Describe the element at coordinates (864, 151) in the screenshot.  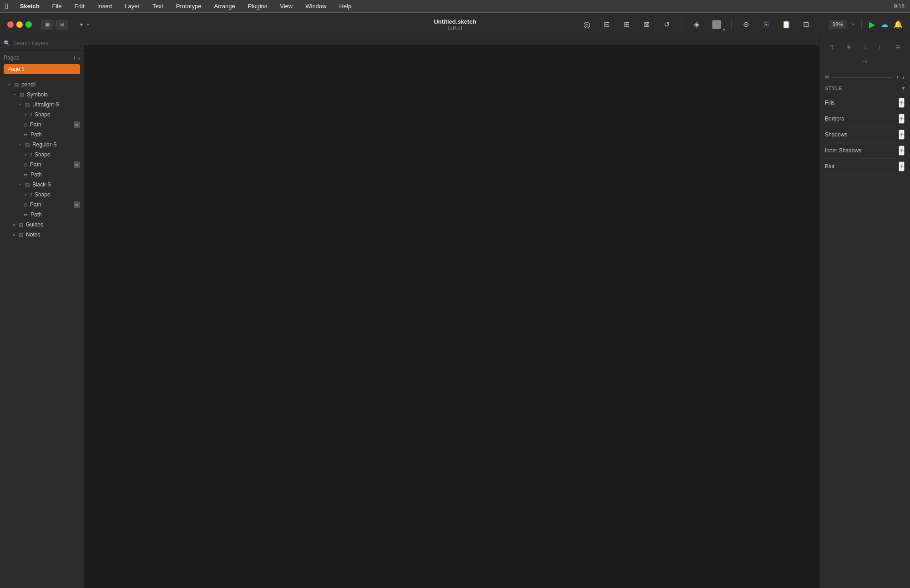
I see `inner-shadows-row: Inner Shadows +` at that location.